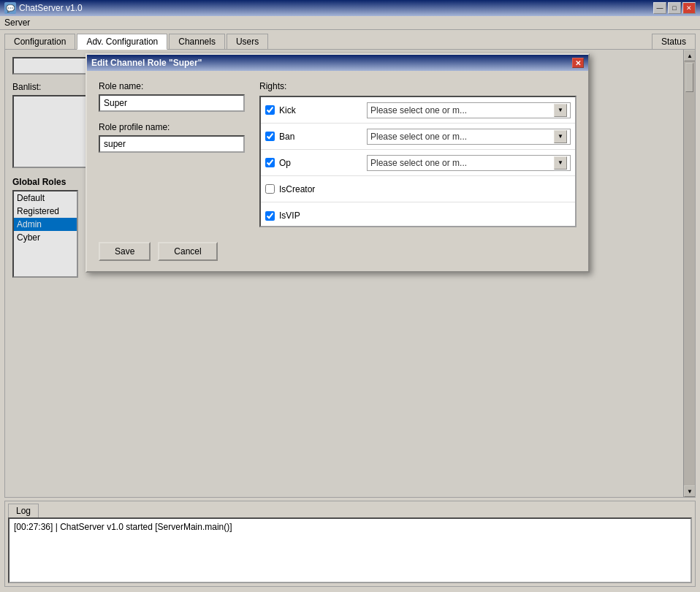 Image resolution: width=700 pixels, height=592 pixels. Describe the element at coordinates (172, 144) in the screenshot. I see `role-profile-input` at that location.